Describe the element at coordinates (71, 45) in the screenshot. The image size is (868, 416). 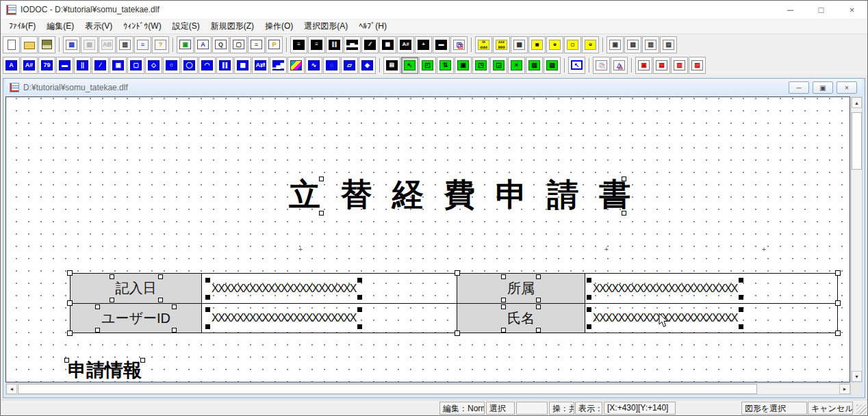
I see `copy-button: ▤` at that location.